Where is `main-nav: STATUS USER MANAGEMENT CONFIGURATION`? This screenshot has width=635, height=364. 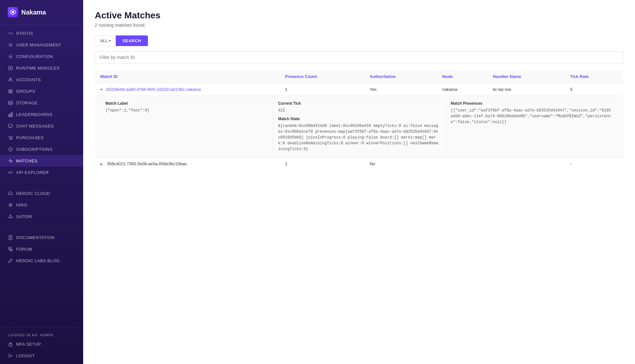
main-nav: STATUS USER MANAGEMENT CONFIGURATION is located at coordinates (42, 103).